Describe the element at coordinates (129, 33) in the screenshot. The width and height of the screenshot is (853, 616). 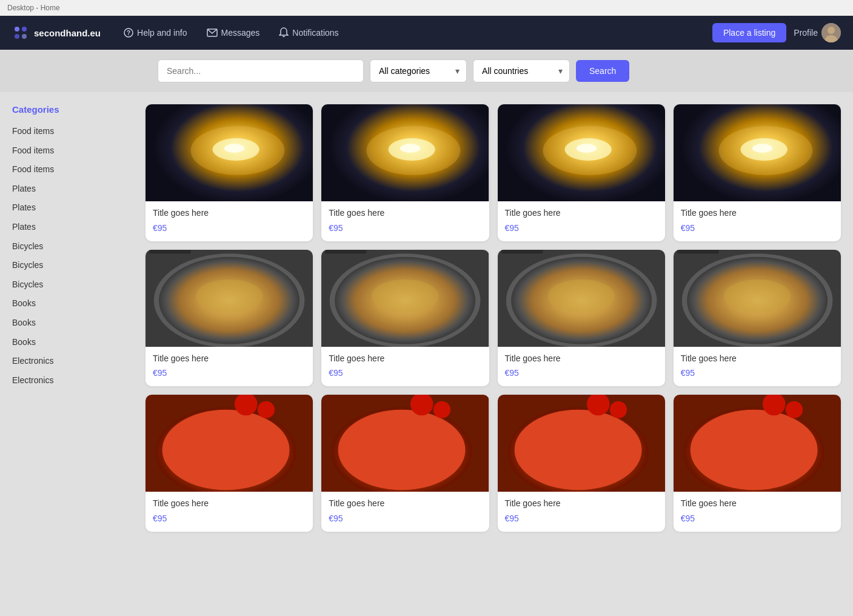
I see `help-icon: ?` at that location.